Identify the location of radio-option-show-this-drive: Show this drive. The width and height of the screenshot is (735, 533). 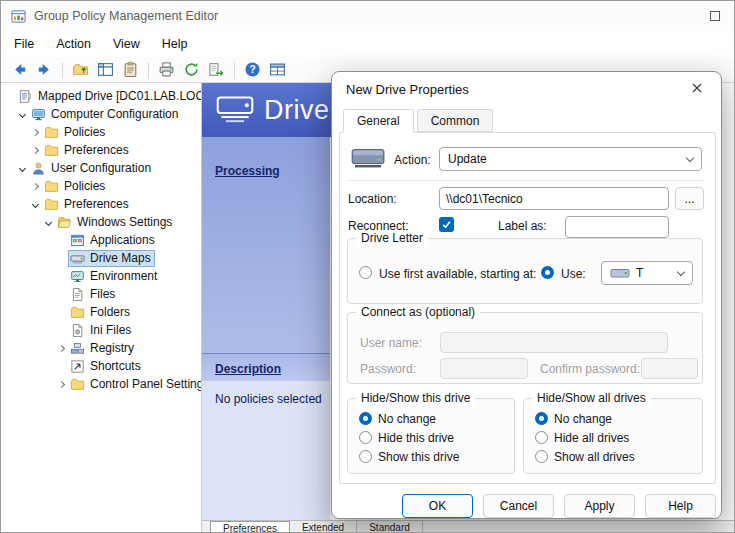
(431, 456).